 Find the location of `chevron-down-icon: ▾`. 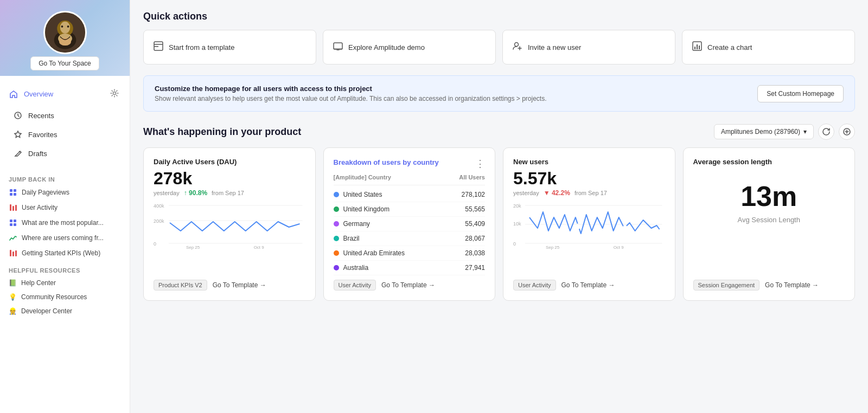

chevron-down-icon: ▾ is located at coordinates (805, 132).